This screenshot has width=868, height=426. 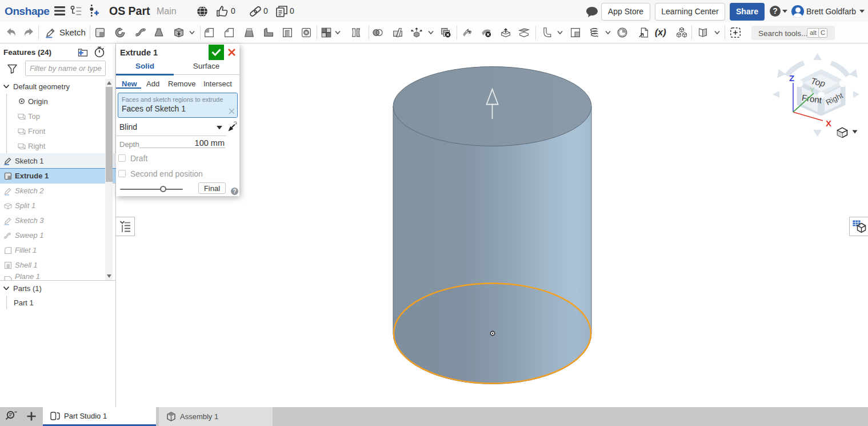 I want to click on svg-text: Z, so click(x=792, y=78).